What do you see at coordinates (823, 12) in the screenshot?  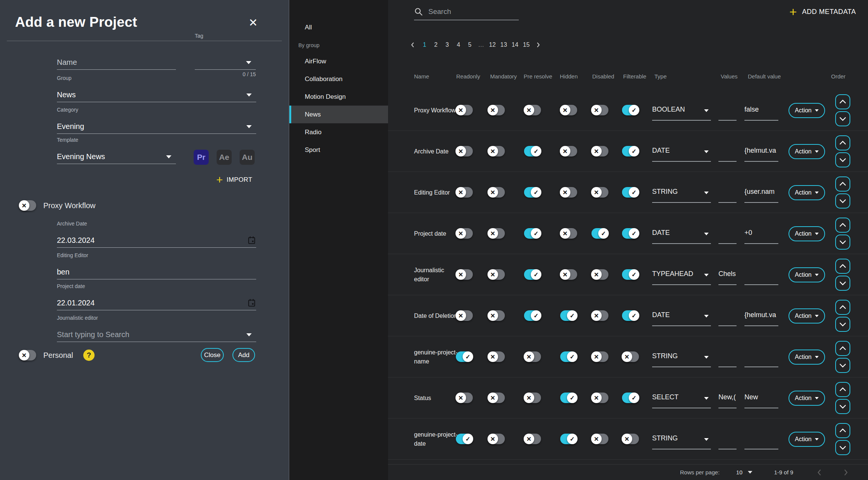 I see `add-metadata-button: + ADD METADATA` at bounding box center [823, 12].